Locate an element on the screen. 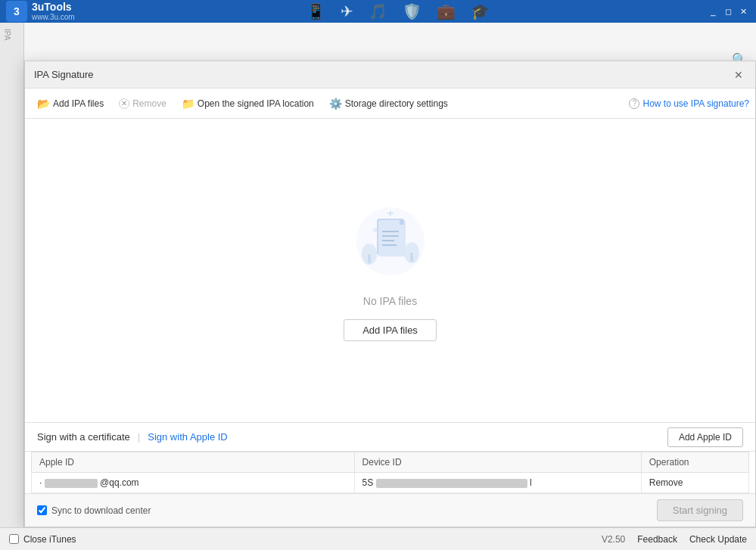 This screenshot has width=756, height=550. app-brand: 3 3uTools www.3u.com is located at coordinates (41, 11).